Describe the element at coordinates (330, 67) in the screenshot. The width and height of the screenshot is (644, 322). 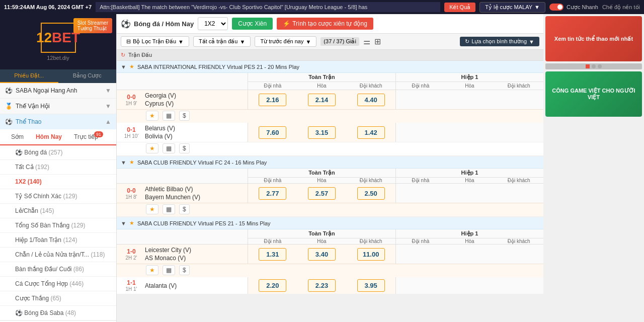
I see `section-header-saba-int: ▼ ★ SABA INTERNATIONAL FRIENDLY Virtual …` at that location.